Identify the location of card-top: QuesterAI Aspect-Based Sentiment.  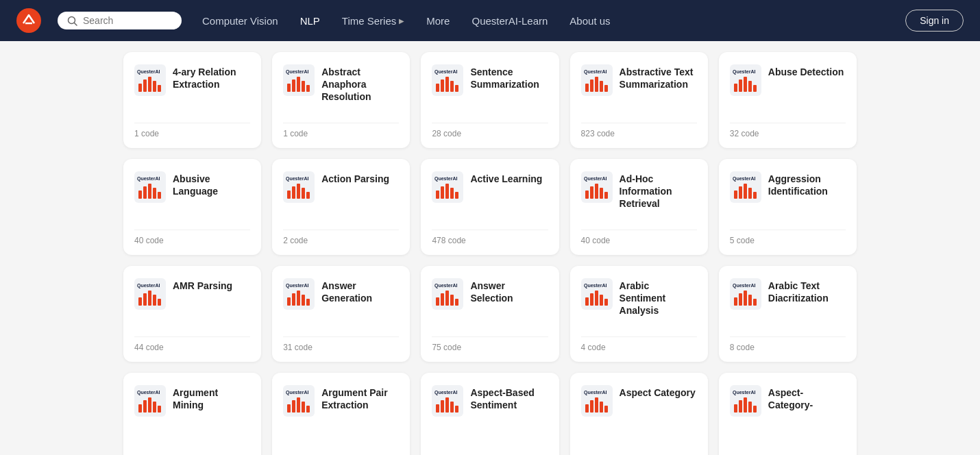
(489, 401).